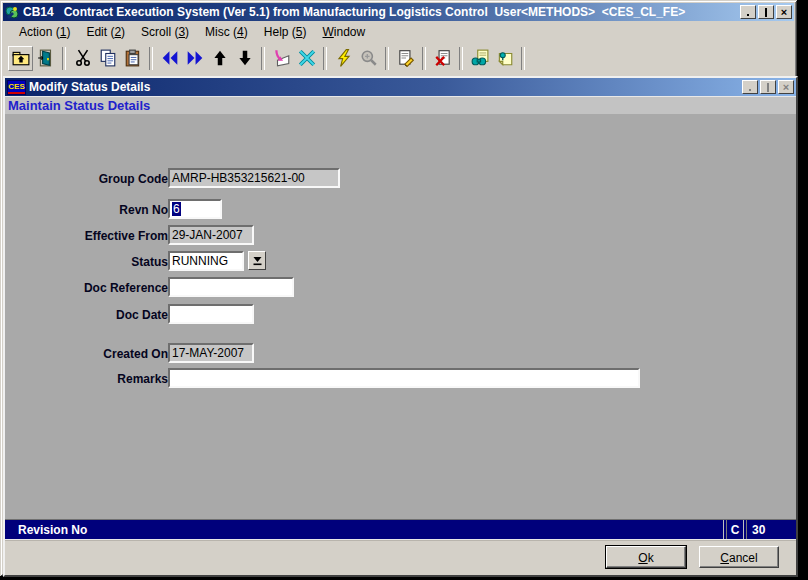 The image size is (808, 580). What do you see at coordinates (244, 58) in the screenshot?
I see `toolbar-next-record-button` at bounding box center [244, 58].